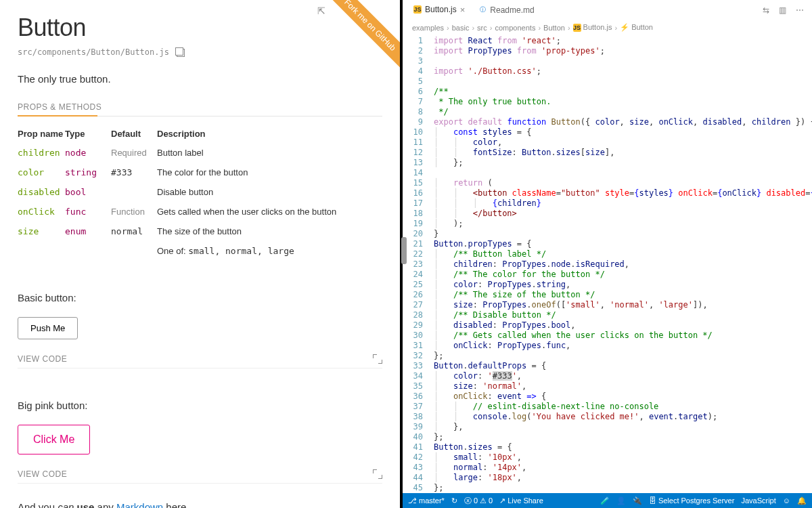 Image resolution: width=812 pixels, height=508 pixels. Describe the element at coordinates (468, 501) in the screenshot. I see `error-icon: ⓧ` at that location.